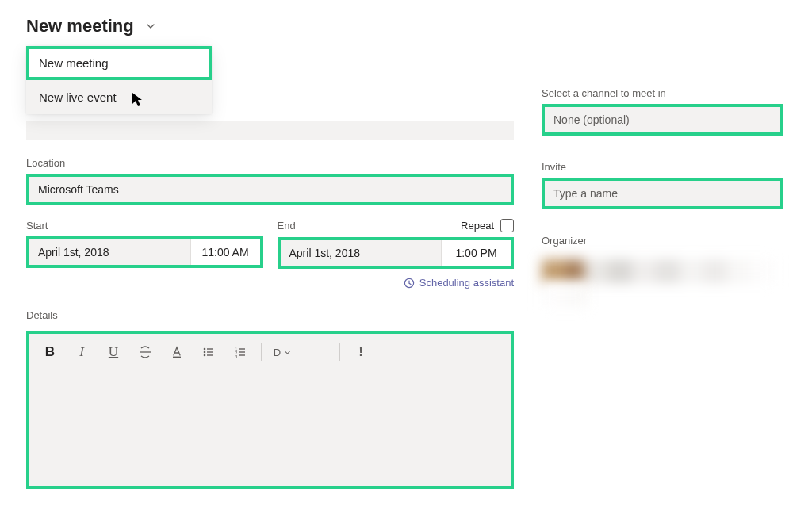 This screenshot has height=521, width=812. Describe the element at coordinates (663, 241) in the screenshot. I see `organizer-label: Organizer` at that location.